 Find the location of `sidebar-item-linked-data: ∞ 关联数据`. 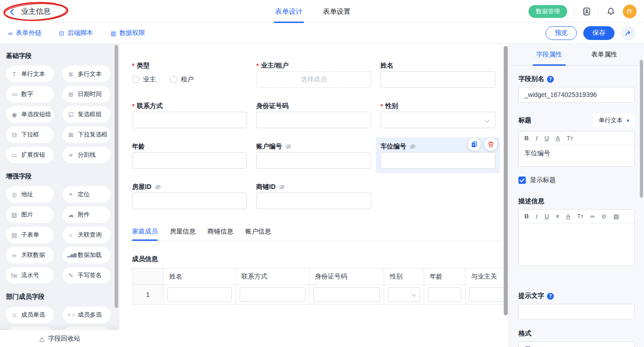

sidebar-item-linked-data: ∞ 关联数据 is located at coordinates (30, 255).